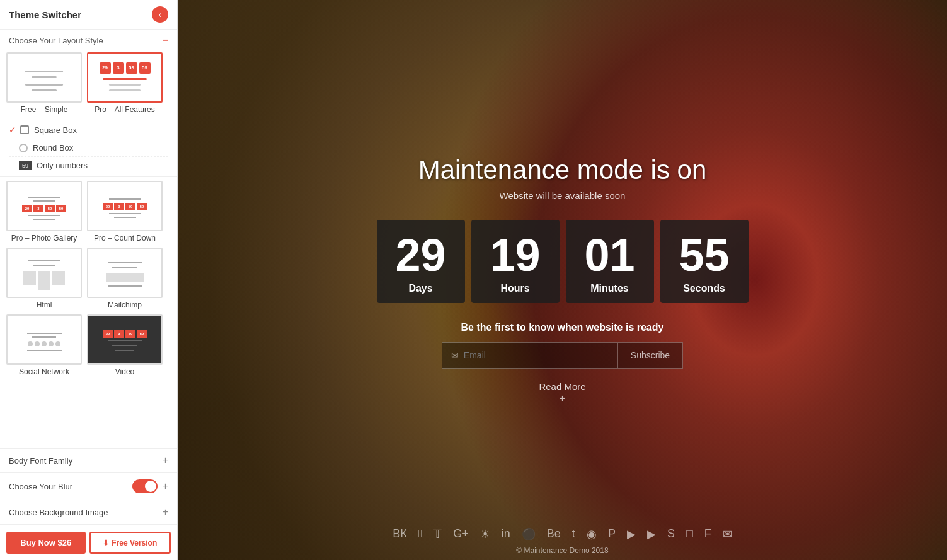 Image resolution: width=947 pixels, height=560 pixels. What do you see at coordinates (165, 460) in the screenshot?
I see `plus-icon-font: +` at bounding box center [165, 460].